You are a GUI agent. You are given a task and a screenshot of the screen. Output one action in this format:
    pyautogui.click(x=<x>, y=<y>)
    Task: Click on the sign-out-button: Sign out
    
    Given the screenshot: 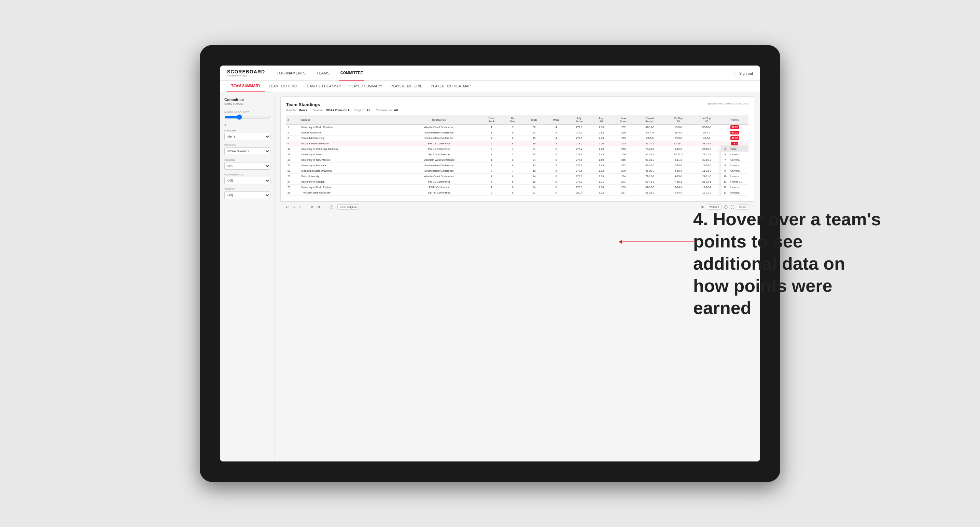 What is the action you would take?
    pyautogui.click(x=746, y=73)
    